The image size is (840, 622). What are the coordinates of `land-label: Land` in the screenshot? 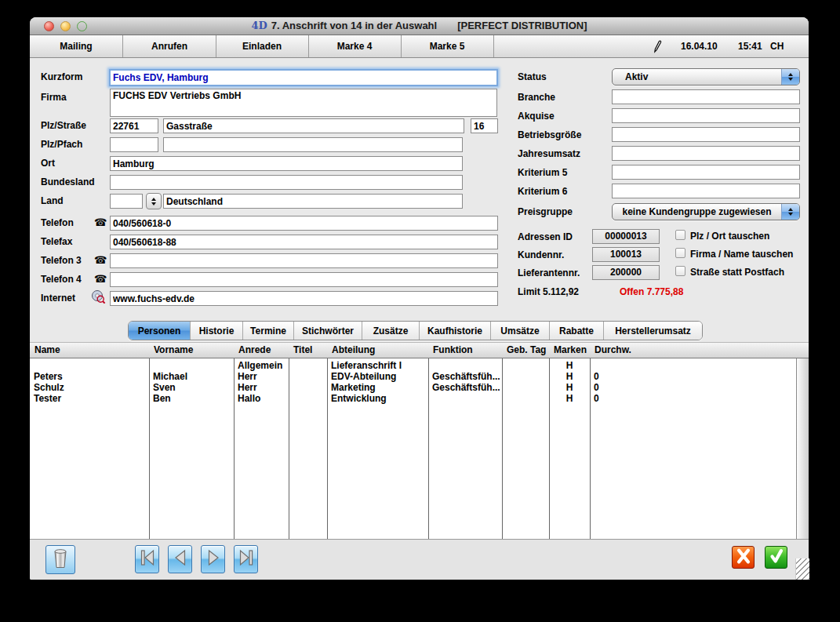 It's located at (52, 201).